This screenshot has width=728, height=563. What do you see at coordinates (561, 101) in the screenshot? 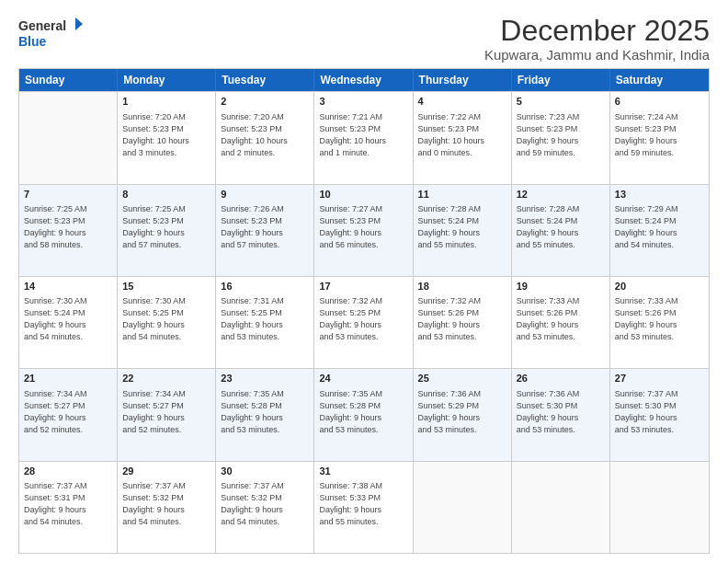
I see `day-number: 5` at bounding box center [561, 101].